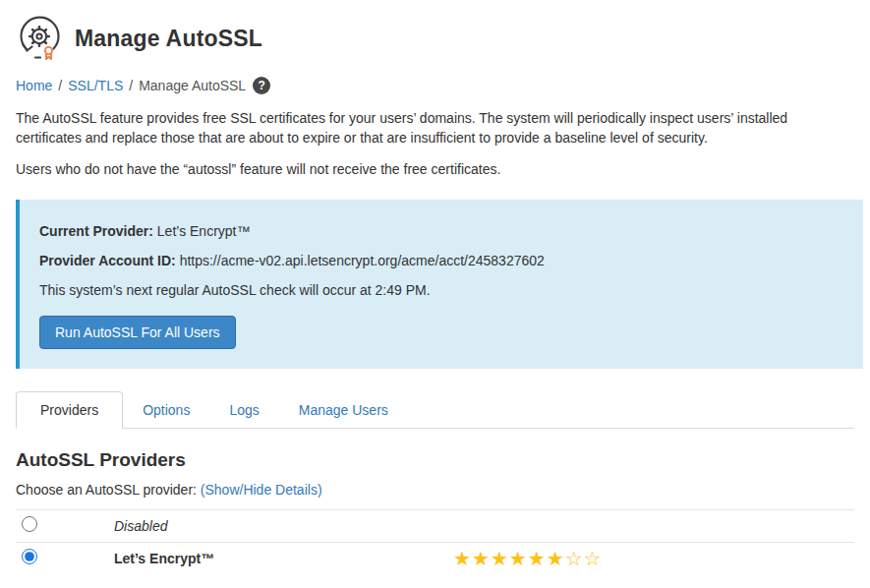 The image size is (870, 588). I want to click on breadcrumb-home-link: Home, so click(33, 86).